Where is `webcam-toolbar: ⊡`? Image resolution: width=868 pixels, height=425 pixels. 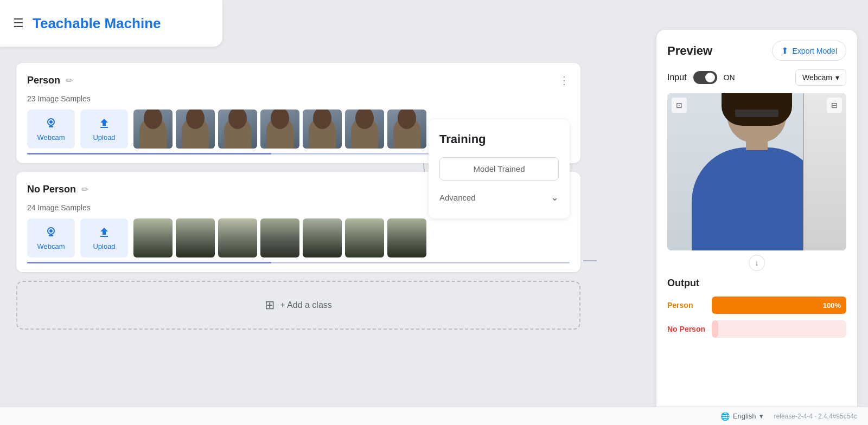 webcam-toolbar: ⊡ is located at coordinates (679, 105).